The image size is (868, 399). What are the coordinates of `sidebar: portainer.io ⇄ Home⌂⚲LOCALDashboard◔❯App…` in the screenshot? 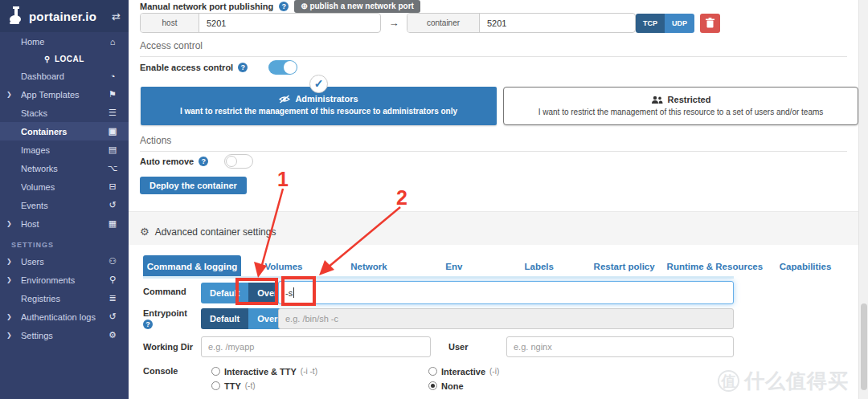 It's located at (64, 199).